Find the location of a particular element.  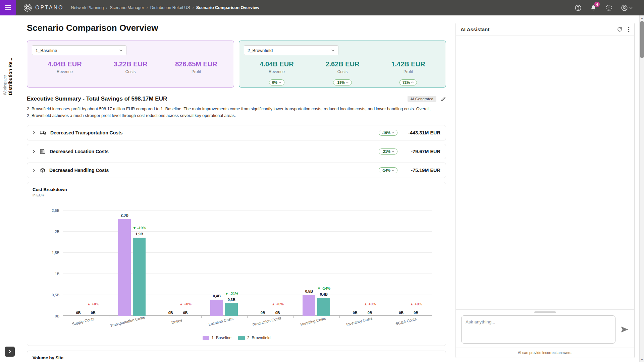

legend-item: 1_Baseline is located at coordinates (217, 338).